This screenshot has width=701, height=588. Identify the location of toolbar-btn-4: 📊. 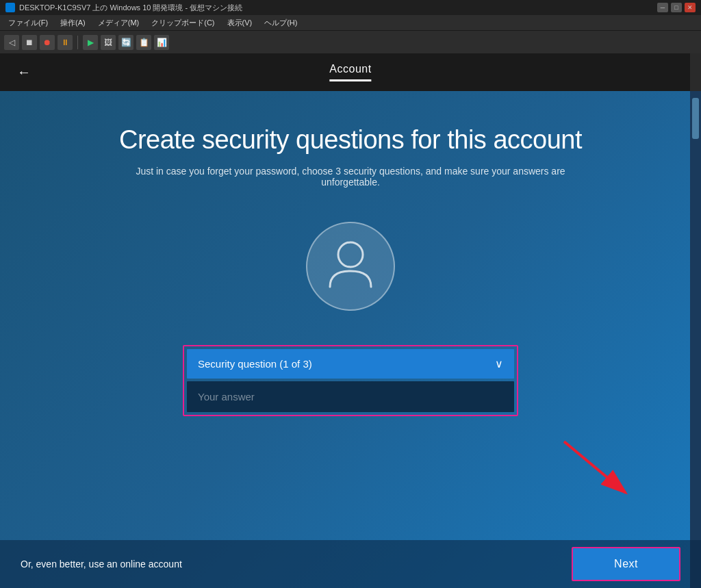
(162, 42).